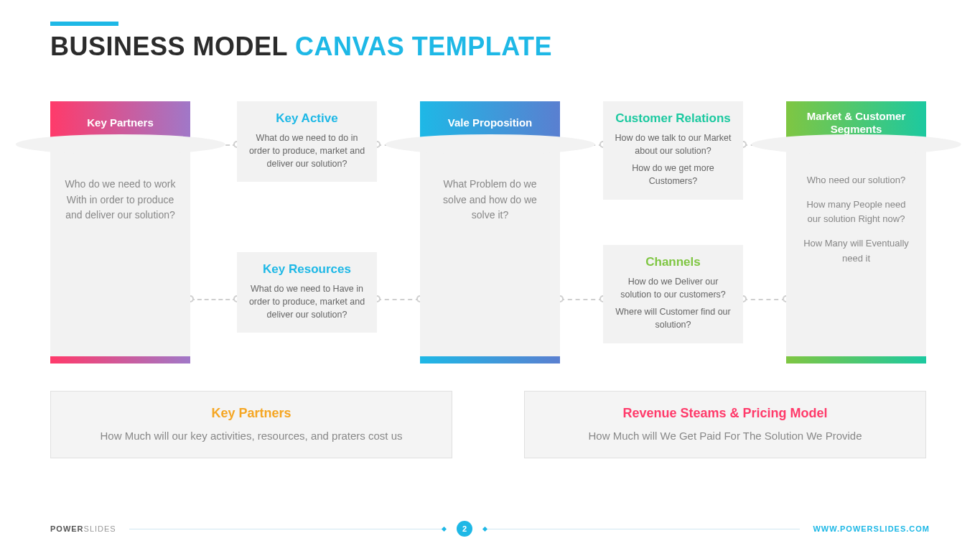  What do you see at coordinates (673, 288) in the screenshot?
I see `channels-q1: How do we Deliver our solution to our cu…` at bounding box center [673, 288].